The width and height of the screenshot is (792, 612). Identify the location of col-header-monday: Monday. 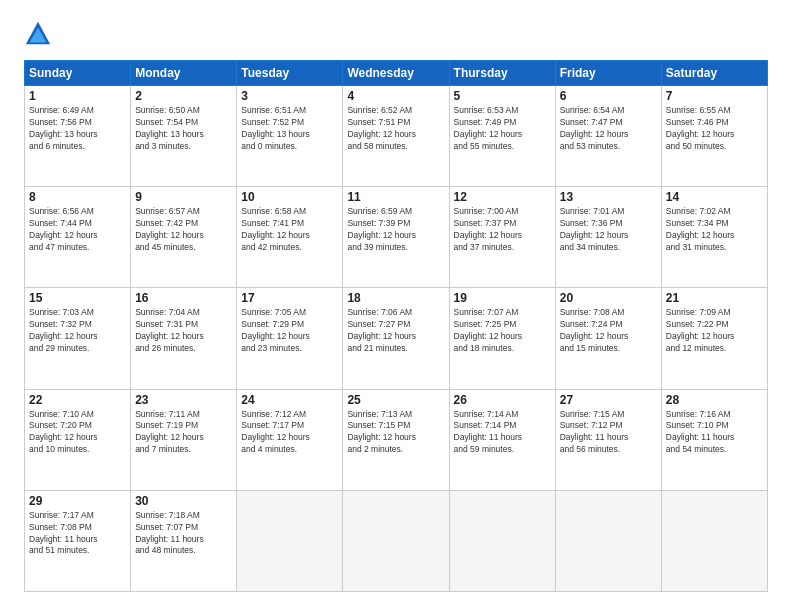
(184, 74).